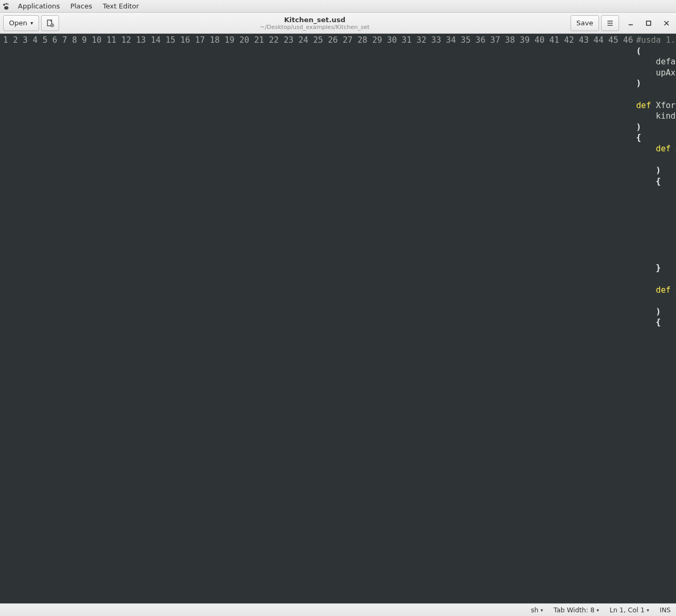 The image size is (676, 616). Describe the element at coordinates (667, 23) in the screenshot. I see `close-icon` at that location.